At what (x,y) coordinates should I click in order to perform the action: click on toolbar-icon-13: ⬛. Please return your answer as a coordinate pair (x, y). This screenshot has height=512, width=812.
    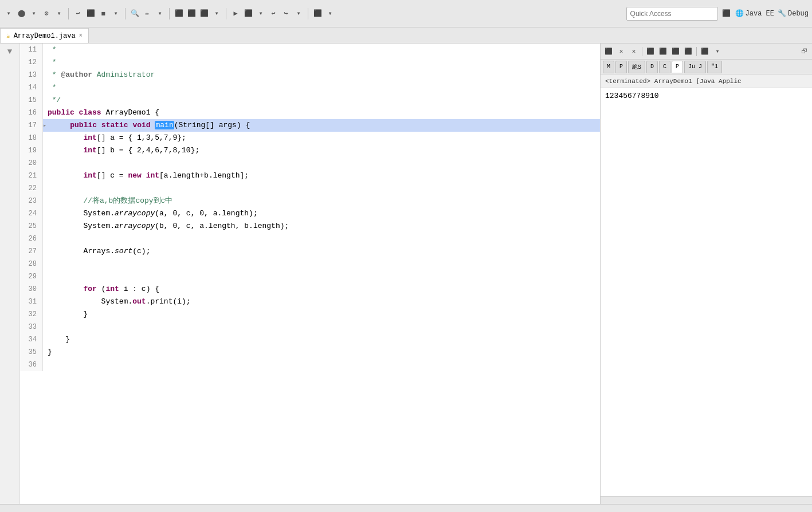
    Looking at the image, I should click on (179, 14).